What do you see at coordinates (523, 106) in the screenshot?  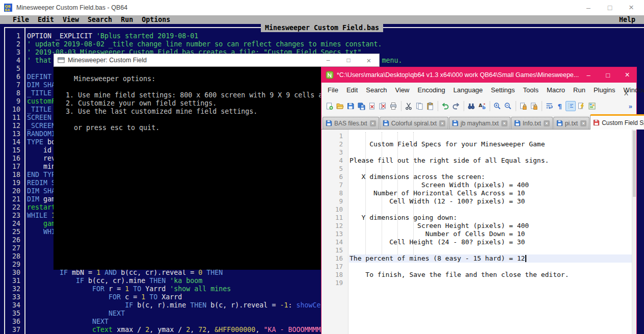 I see `macro-record-icon` at bounding box center [523, 106].